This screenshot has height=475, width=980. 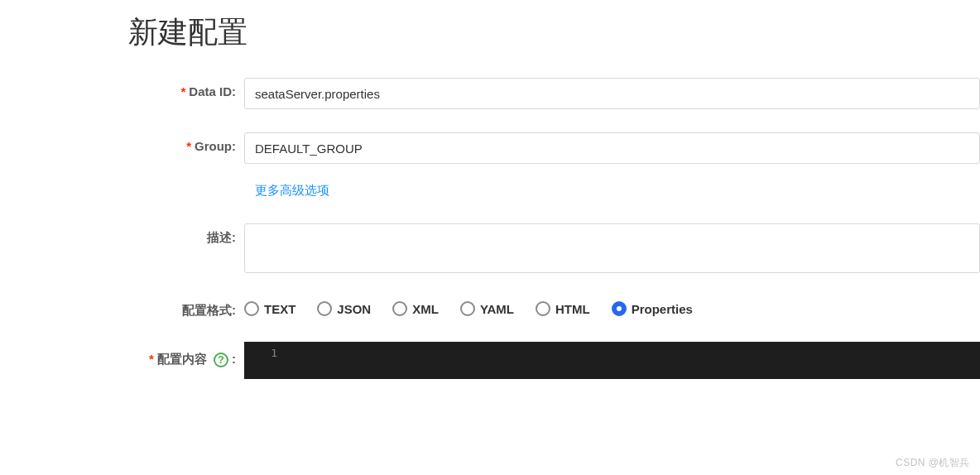 What do you see at coordinates (490, 148) in the screenshot?
I see `group-row: *Group:` at bounding box center [490, 148].